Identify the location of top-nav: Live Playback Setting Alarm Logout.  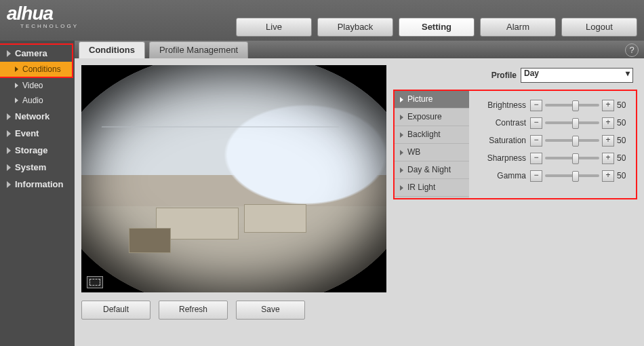
(437, 27).